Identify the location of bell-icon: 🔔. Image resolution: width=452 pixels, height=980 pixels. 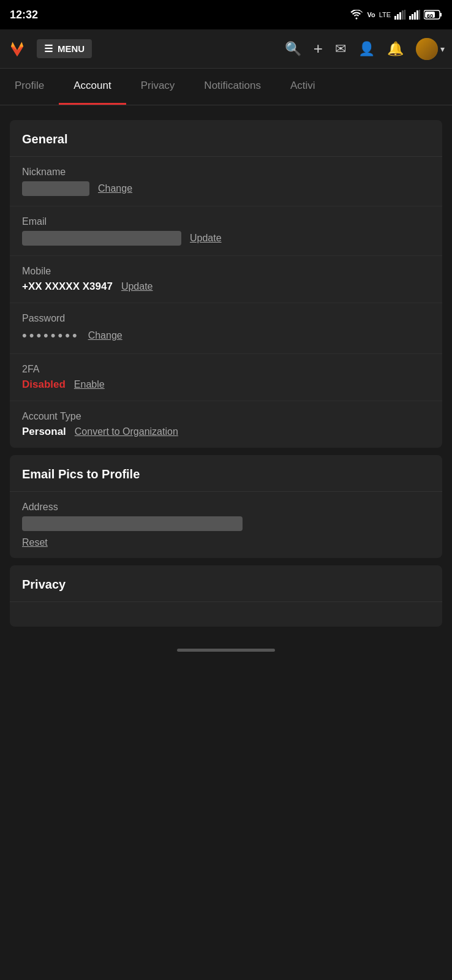
(396, 49).